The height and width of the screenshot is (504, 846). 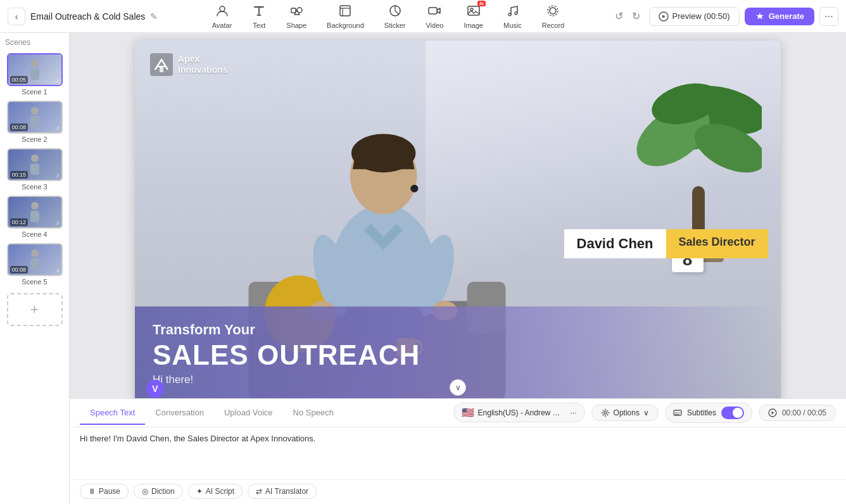 I want to click on add-scene-item: +, so click(x=34, y=310).